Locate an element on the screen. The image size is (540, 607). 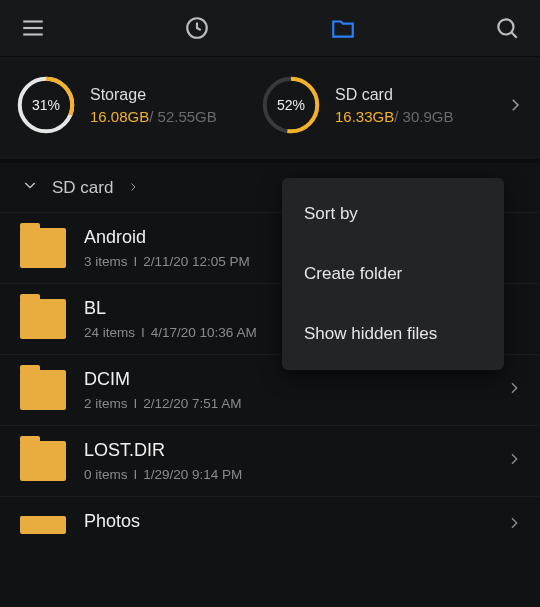
folder-name: LOST.DIR is located at coordinates (286, 450).